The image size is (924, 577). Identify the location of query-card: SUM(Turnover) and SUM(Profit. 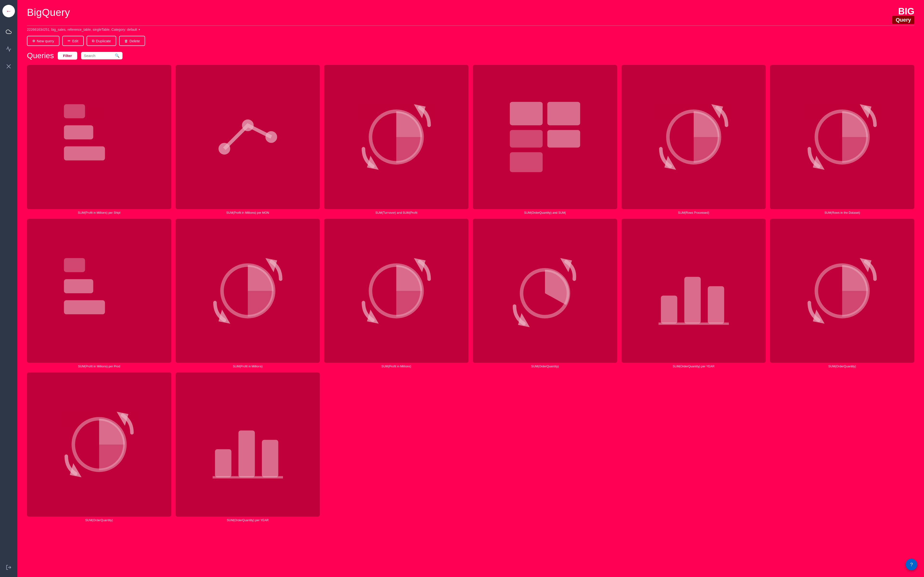
(396, 140).